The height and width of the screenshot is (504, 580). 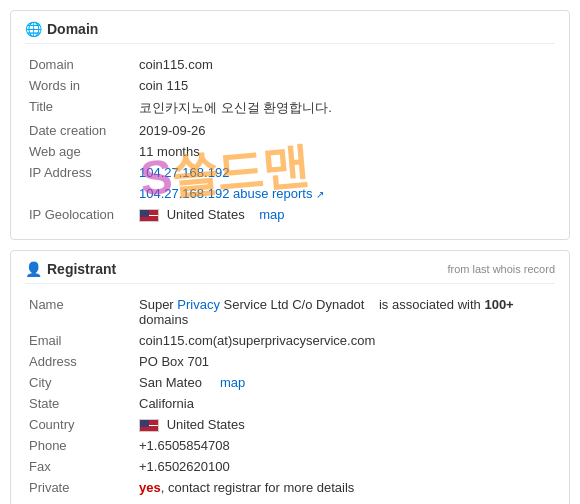 What do you see at coordinates (345, 108) in the screenshot?
I see `value-title: 코인카지노에 오신걸 환영합니다.` at bounding box center [345, 108].